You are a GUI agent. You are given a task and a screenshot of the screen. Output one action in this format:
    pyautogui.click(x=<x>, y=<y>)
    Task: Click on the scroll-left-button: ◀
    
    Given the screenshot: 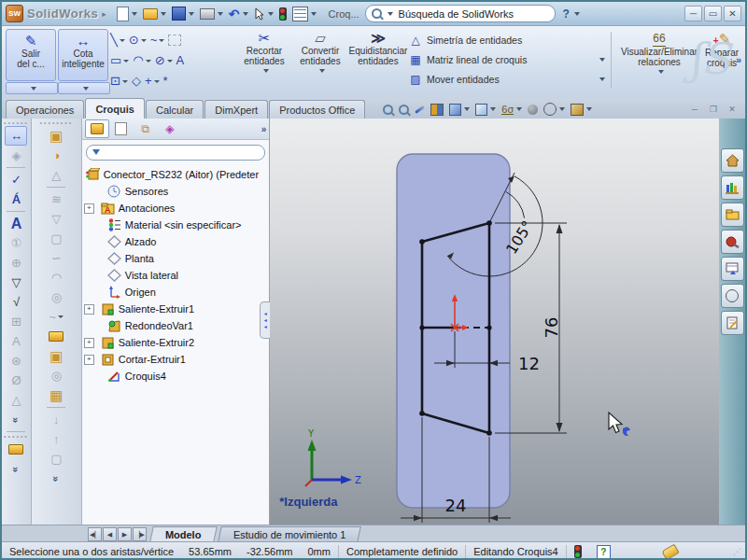 What is the action you would take?
    pyautogui.click(x=110, y=534)
    